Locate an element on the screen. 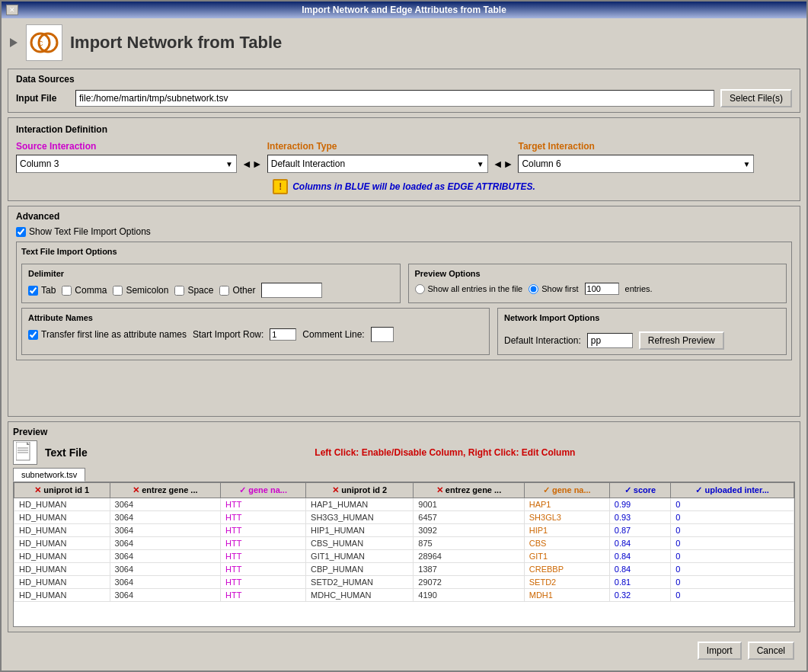  forward-icon is located at coordinates (15, 43).